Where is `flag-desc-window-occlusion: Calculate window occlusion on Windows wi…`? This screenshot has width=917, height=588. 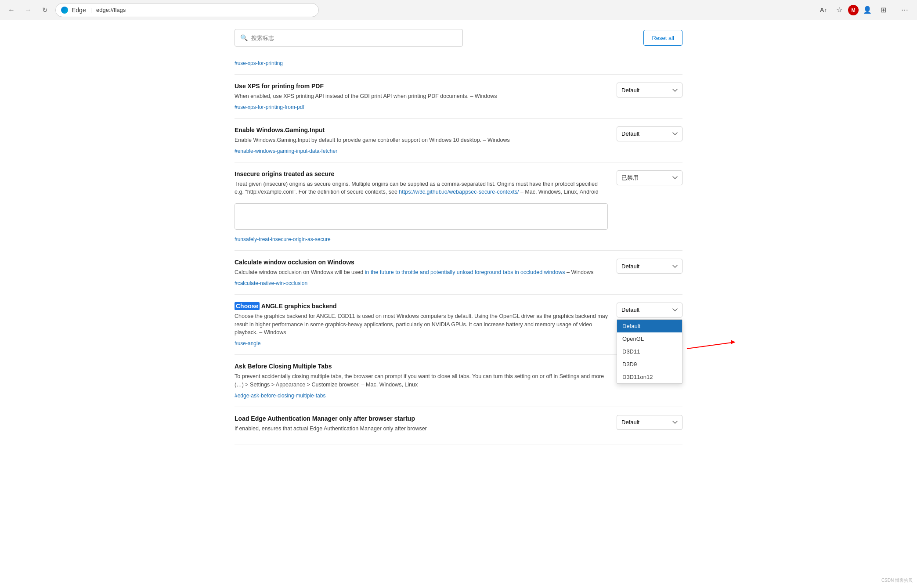
flag-desc-window-occlusion: Calculate window occlusion on Windows wi… is located at coordinates (421, 272).